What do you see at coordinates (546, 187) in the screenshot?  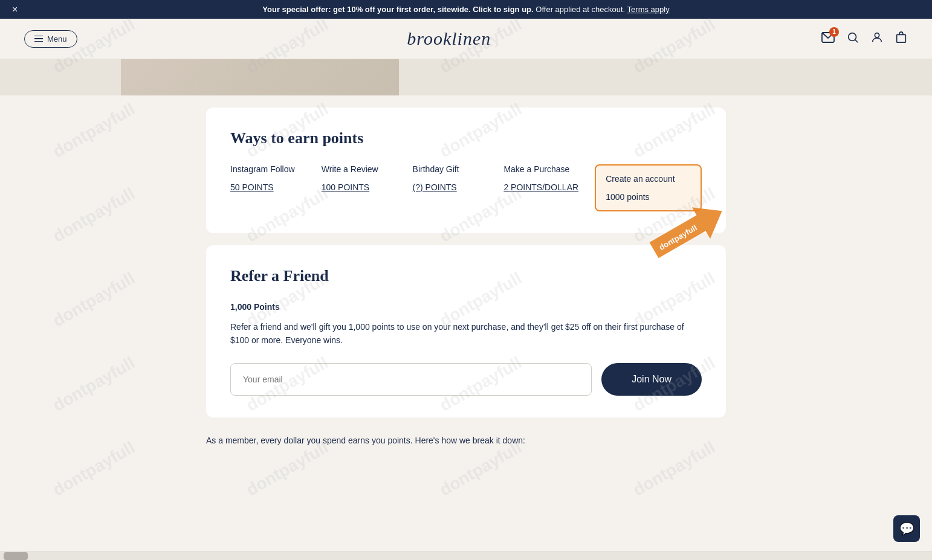 I see `earn-item-value-purchase: 2 POINTS/DOLLAR` at bounding box center [546, 187].